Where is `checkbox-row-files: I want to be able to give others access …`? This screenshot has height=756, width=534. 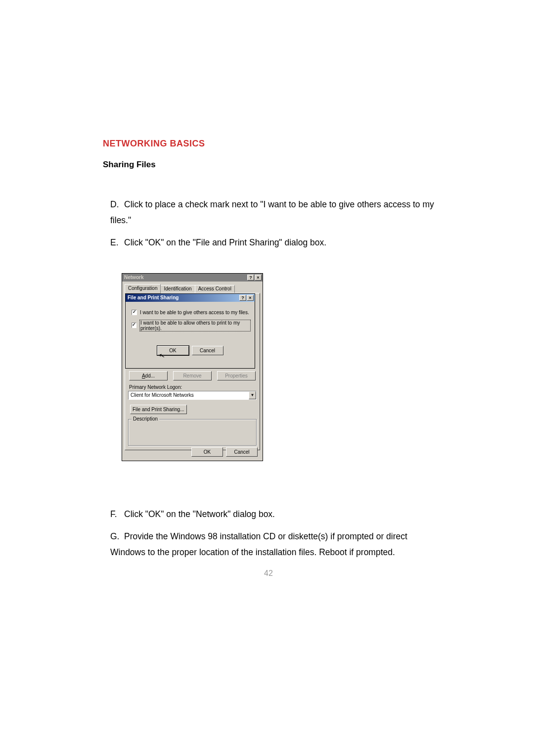
checkbox-row-files: I want to be able to give others access … is located at coordinates (191, 313).